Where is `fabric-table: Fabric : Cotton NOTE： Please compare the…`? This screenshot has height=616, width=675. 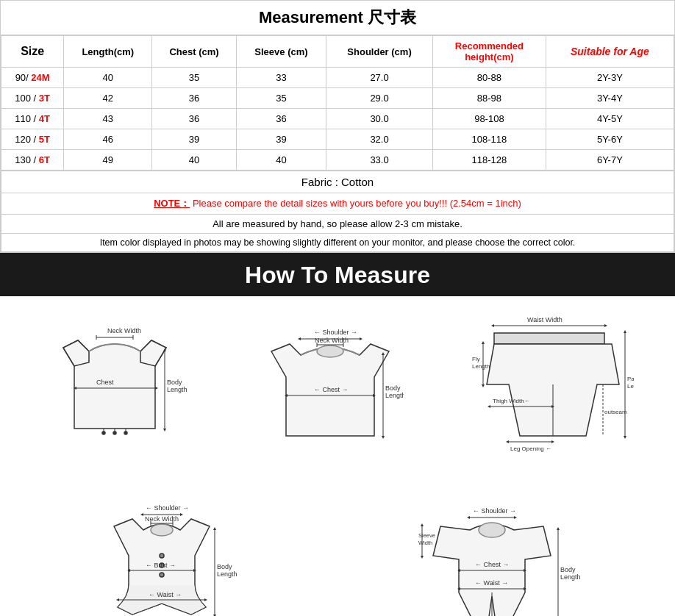
fabric-table: Fabric : Cotton NOTE： Please compare the… is located at coordinates (338, 212).